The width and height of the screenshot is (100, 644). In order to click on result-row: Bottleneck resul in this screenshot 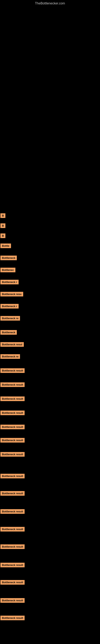, I will do `click(12, 345)`.